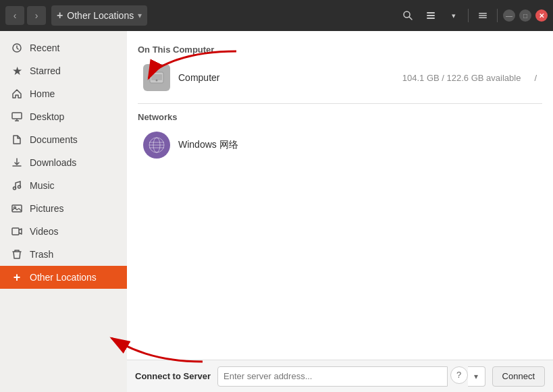  What do you see at coordinates (340, 145) in the screenshot?
I see `windows-network-item: Windows 网络` at bounding box center [340, 145].